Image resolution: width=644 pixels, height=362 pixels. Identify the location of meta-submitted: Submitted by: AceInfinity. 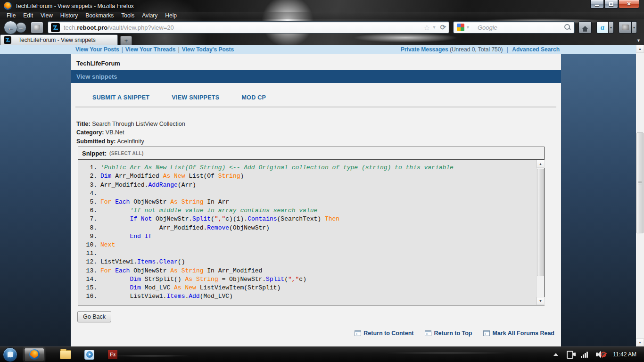
(319, 141).